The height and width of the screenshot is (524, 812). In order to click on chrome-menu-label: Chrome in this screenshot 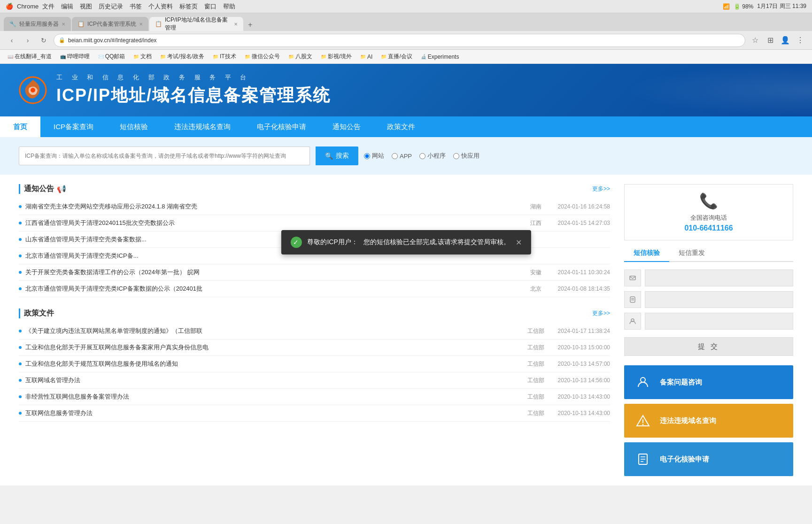, I will do `click(28, 7)`.